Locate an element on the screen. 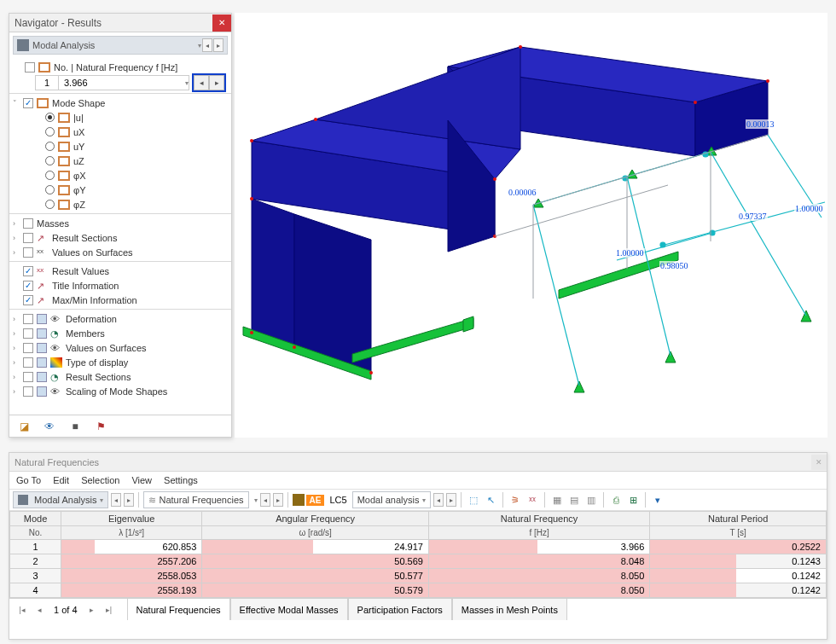  grid-icon: ▦ is located at coordinates (557, 500).